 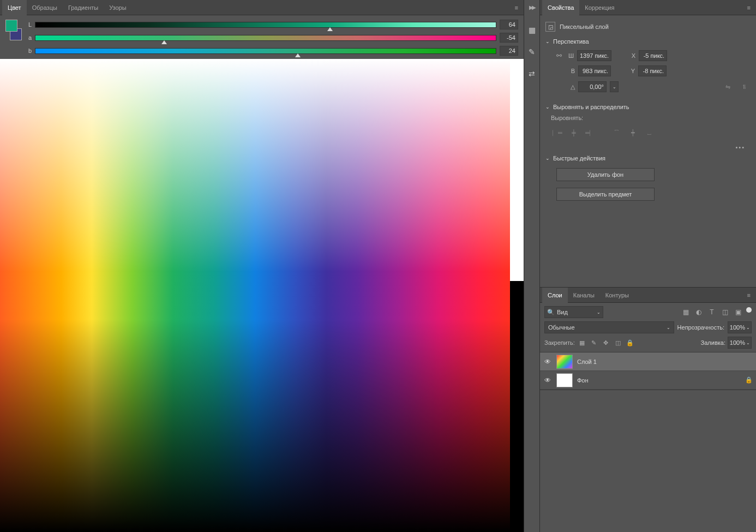 I want to click on y-label: Y, so click(x=632, y=71).